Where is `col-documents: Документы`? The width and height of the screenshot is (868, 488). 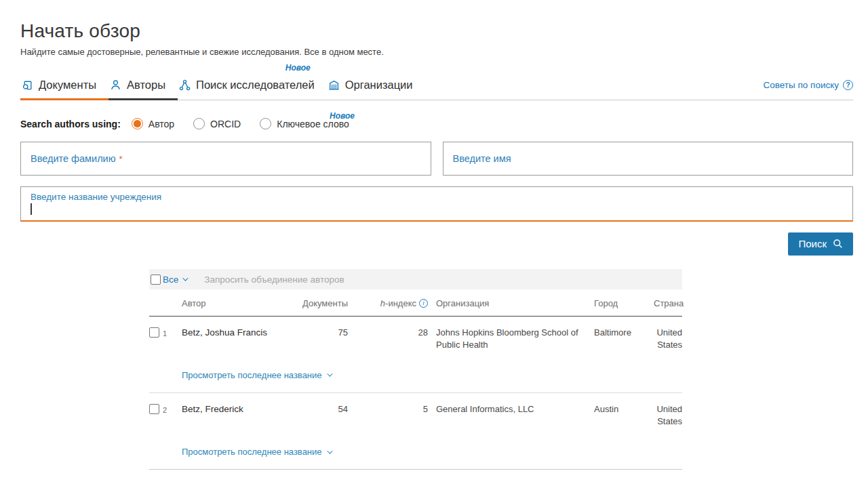 col-documents: Документы is located at coordinates (316, 304).